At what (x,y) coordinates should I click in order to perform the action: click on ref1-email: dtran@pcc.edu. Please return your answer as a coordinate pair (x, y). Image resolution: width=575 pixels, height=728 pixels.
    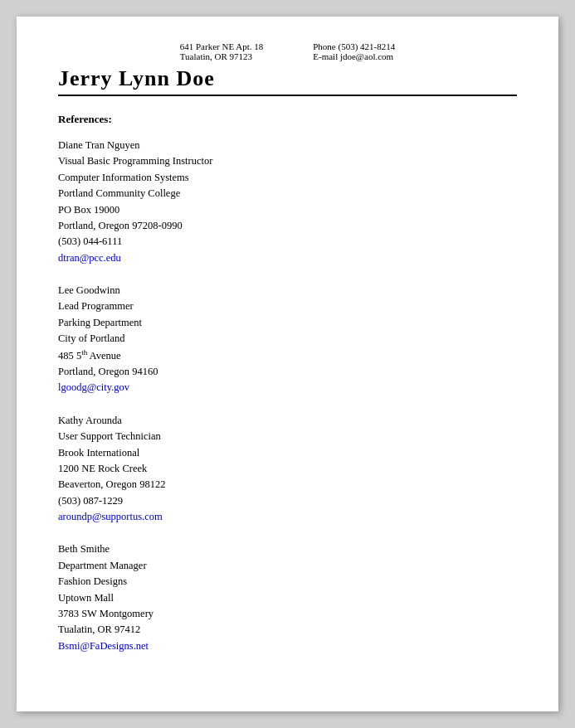
    Looking at the image, I should click on (287, 259).